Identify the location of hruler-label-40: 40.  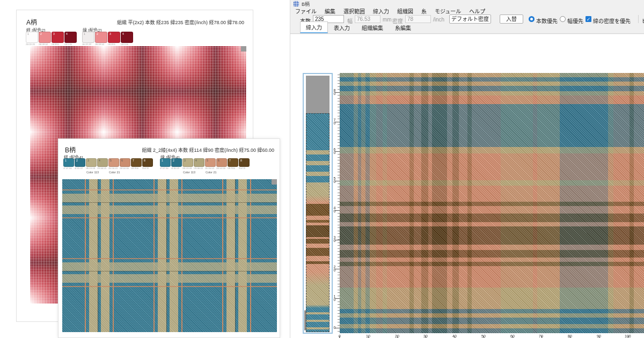
(455, 336).